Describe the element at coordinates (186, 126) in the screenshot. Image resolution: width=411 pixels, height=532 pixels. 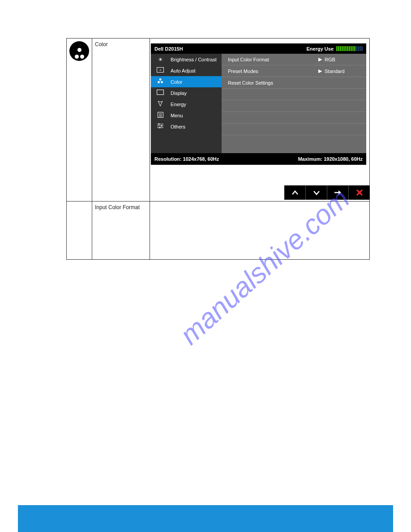
I see `nav-item-others: Others` at that location.